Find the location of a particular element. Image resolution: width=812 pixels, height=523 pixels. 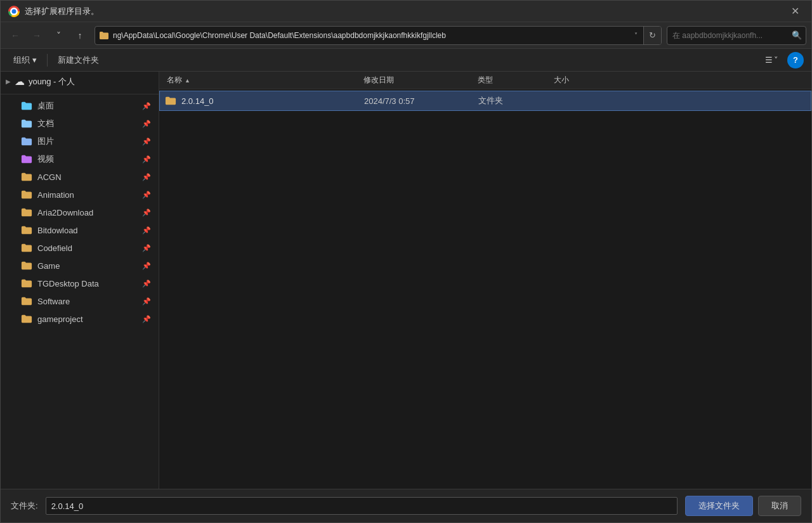

column-date: 修改日期 is located at coordinates (418, 80).